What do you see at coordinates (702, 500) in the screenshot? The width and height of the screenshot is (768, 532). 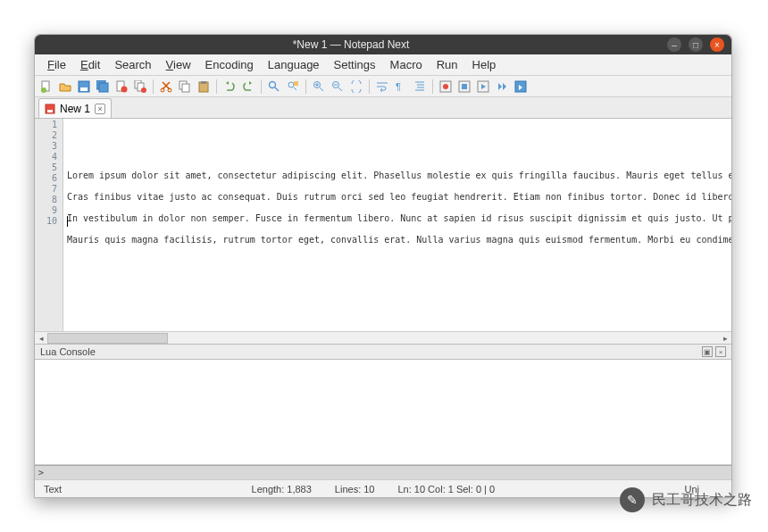 I see `watermark-text: 民工哥技术之路` at bounding box center [702, 500].